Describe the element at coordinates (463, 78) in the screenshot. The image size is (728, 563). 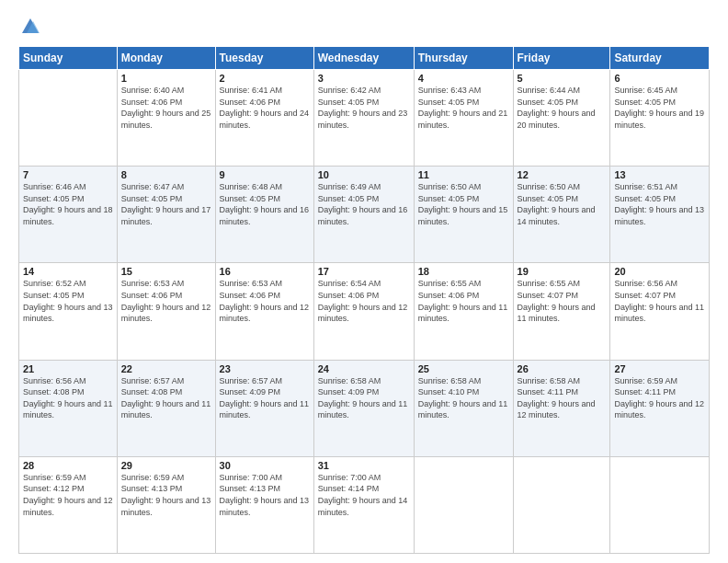
I see `day-number: 4` at that location.